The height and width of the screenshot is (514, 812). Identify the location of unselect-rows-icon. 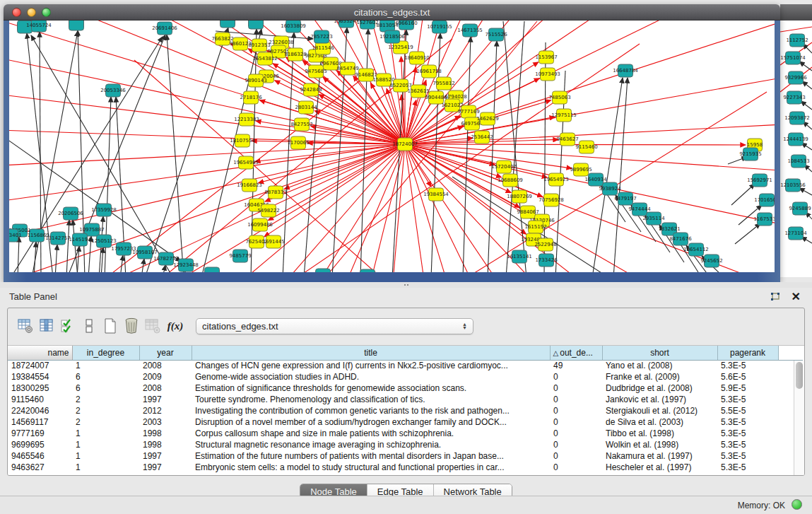
(89, 326).